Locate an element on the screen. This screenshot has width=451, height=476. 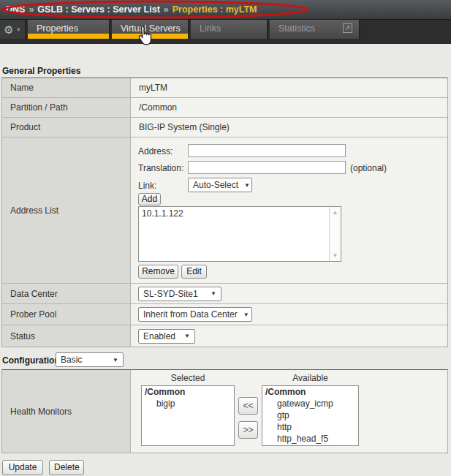
row-name: Name myLTM is located at coordinates (225, 88).